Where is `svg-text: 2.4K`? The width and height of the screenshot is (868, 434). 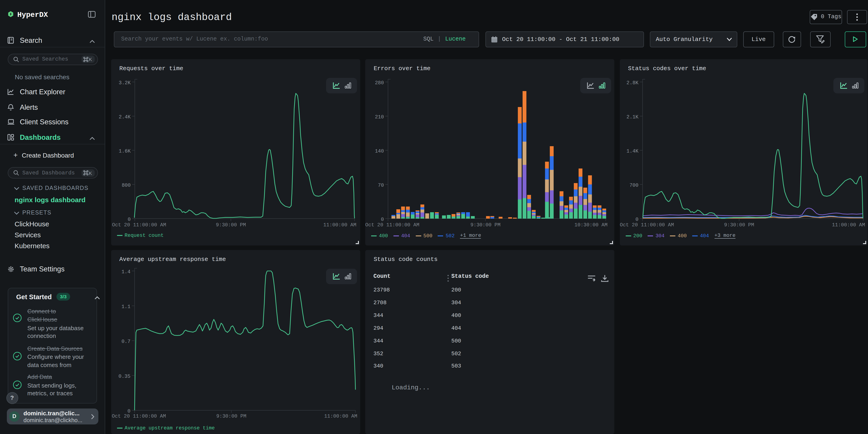 svg-text: 2.4K is located at coordinates (125, 117).